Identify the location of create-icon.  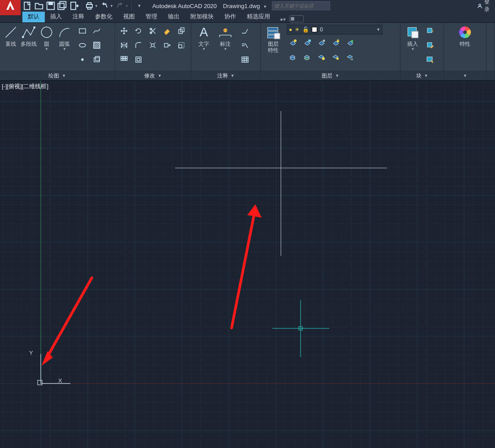
(430, 31).